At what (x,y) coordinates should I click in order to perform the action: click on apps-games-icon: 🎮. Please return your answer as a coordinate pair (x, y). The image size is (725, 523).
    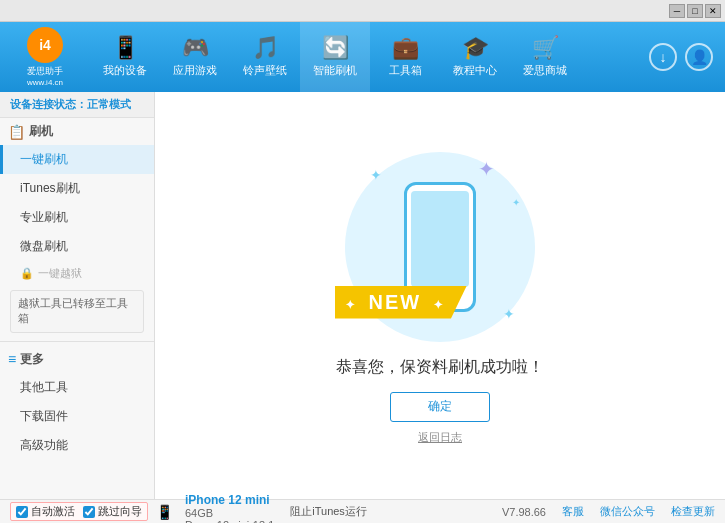
    Looking at the image, I should click on (196, 48).